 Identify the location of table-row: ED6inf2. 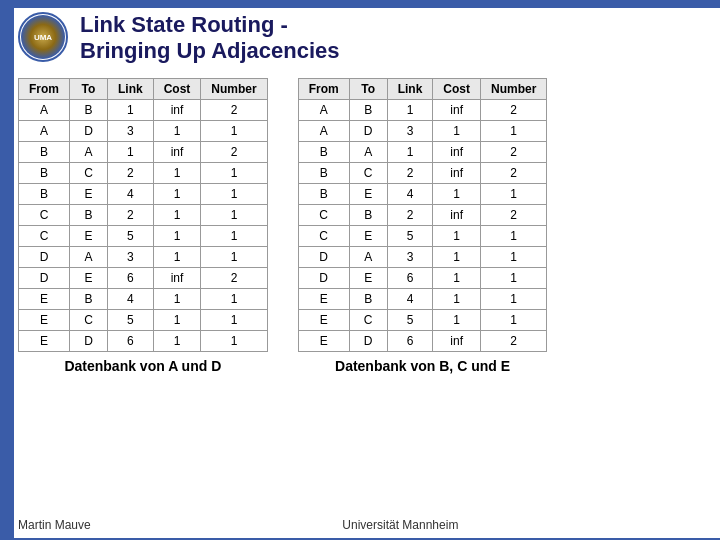
(422, 342).